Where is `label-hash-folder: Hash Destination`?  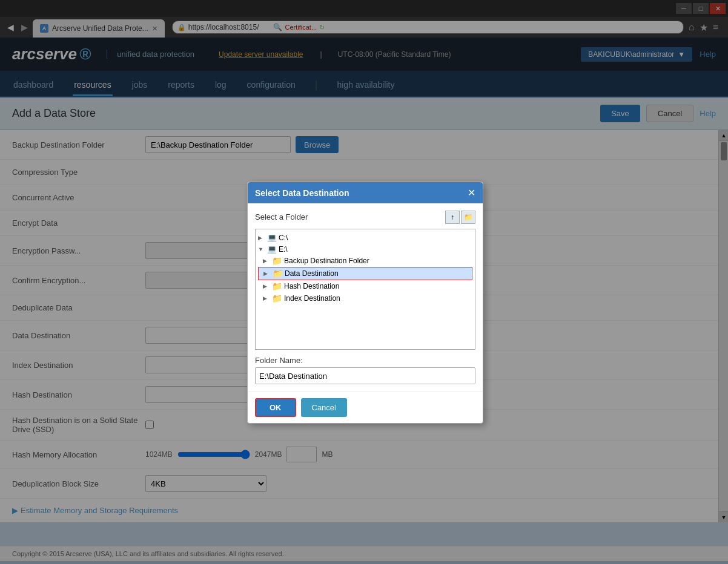 label-hash-folder: Hash Destination is located at coordinates (311, 286).